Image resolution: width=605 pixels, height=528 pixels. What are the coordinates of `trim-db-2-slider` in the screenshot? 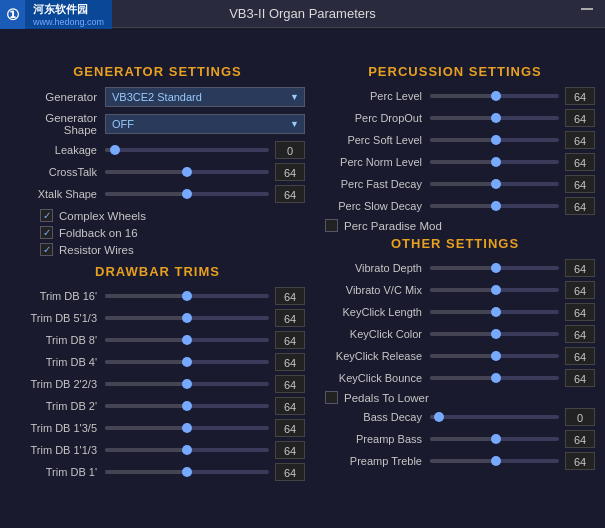 It's located at (187, 406).